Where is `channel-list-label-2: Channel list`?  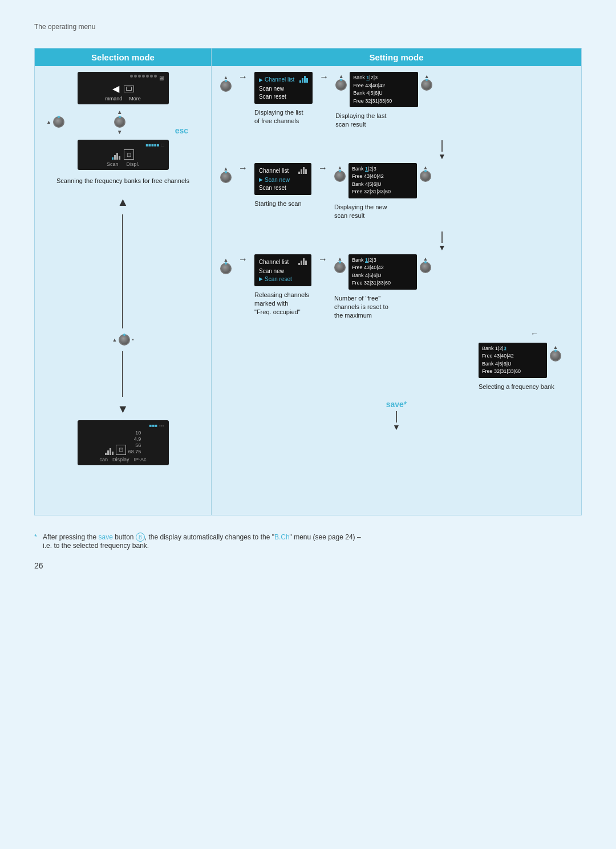 channel-list-label-2: Channel list is located at coordinates (274, 171).